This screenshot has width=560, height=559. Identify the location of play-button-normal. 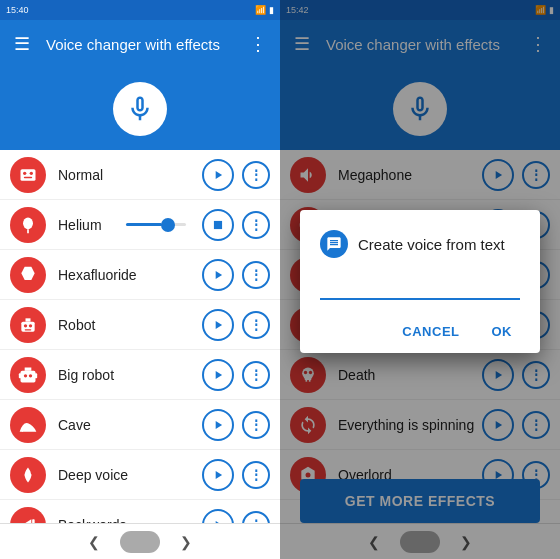
(218, 175).